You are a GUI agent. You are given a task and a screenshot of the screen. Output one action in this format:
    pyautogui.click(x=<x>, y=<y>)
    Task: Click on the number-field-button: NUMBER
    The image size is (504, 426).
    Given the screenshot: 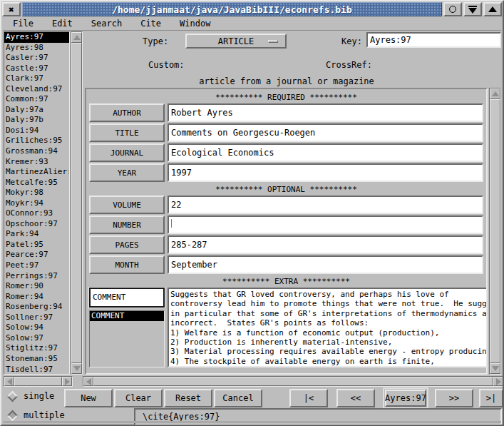 What is the action you would take?
    pyautogui.click(x=127, y=225)
    